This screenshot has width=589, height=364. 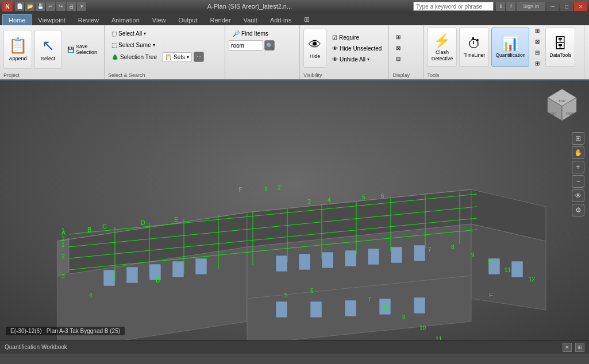 I want to click on tab-addins: Add-ins, so click(x=280, y=20).